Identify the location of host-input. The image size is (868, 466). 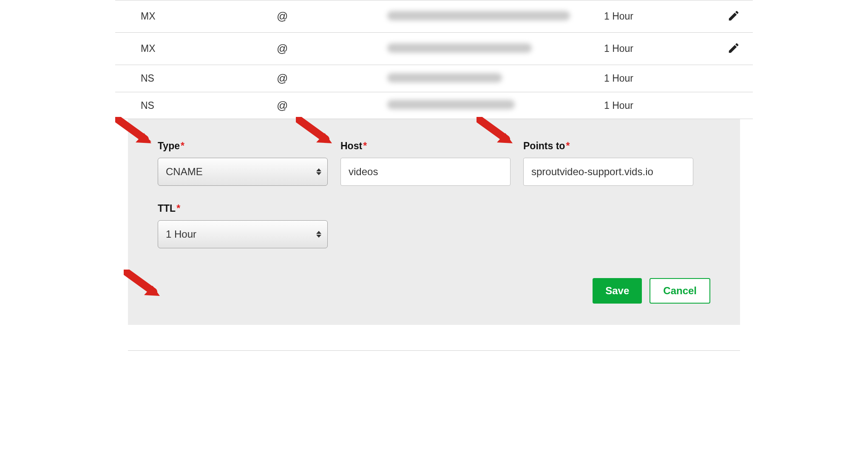
(425, 172).